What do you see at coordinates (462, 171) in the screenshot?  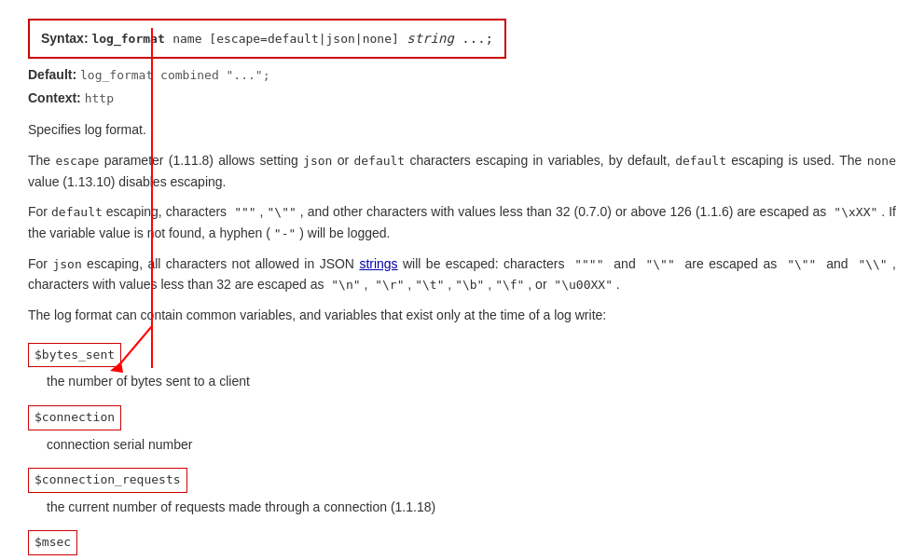 I see `para-escape: The escape parameter (1.11.8) allows set…` at bounding box center [462, 171].